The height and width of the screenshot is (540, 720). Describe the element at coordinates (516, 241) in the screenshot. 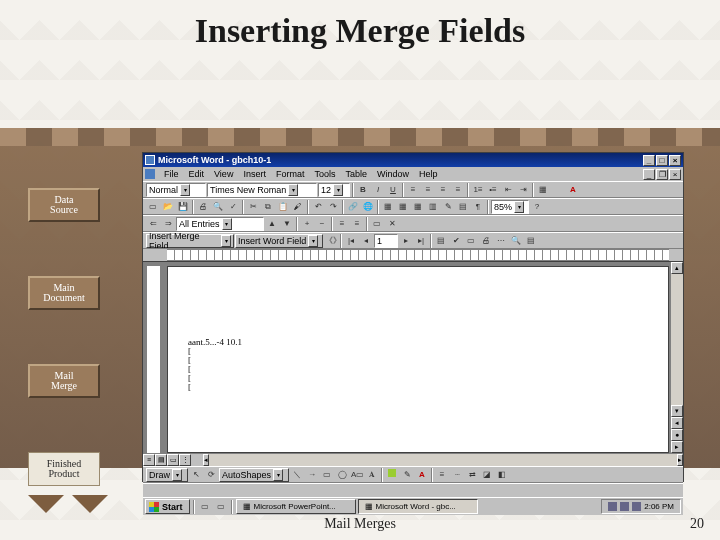

I see `find-record-button: 🔍` at that location.